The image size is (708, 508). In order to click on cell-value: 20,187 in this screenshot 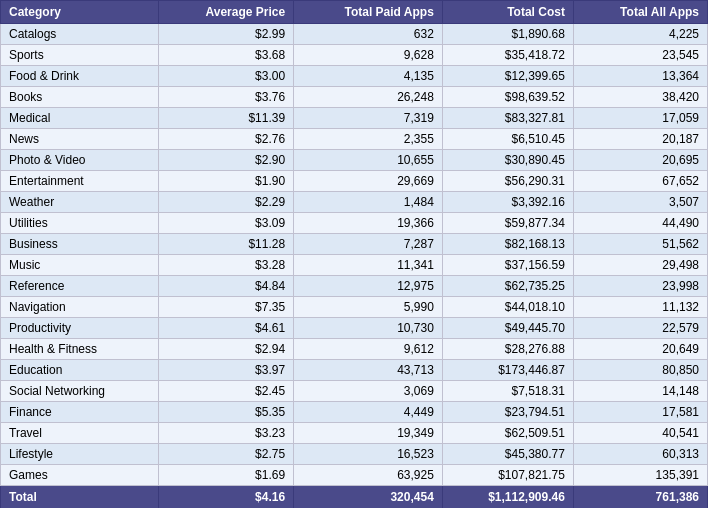, I will do `click(640, 140)`.